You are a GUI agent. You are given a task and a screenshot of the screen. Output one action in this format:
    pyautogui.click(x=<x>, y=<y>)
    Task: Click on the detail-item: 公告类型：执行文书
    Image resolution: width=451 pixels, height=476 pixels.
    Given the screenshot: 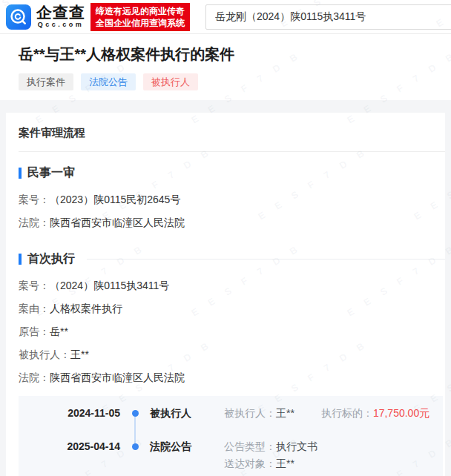 What is the action you would take?
    pyautogui.click(x=334, y=446)
    